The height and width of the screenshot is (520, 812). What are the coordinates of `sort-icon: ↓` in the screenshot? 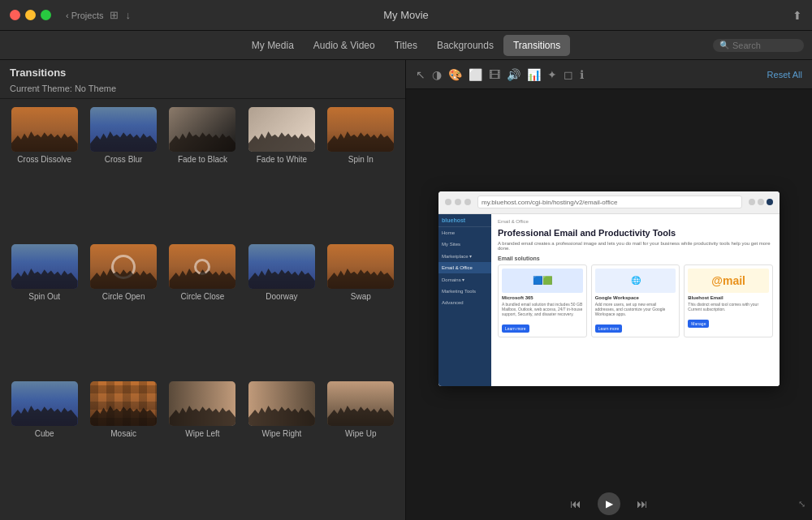 It's located at (128, 15).